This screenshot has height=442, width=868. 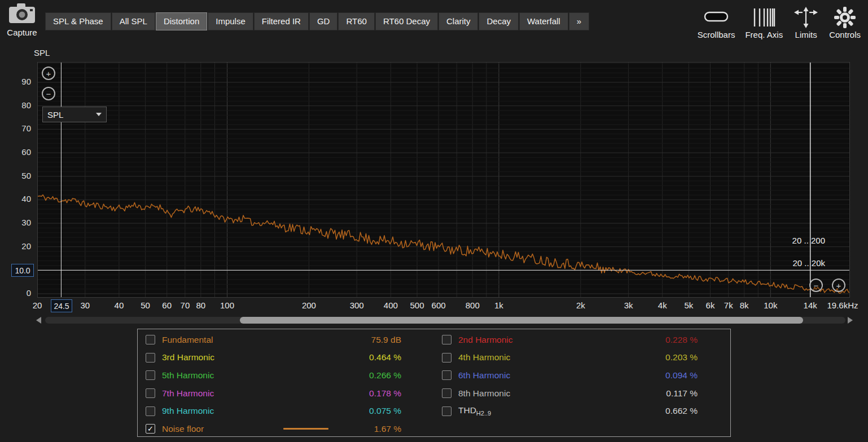 What do you see at coordinates (581, 306) in the screenshot?
I see `x-tick-2k: 2k` at bounding box center [581, 306].